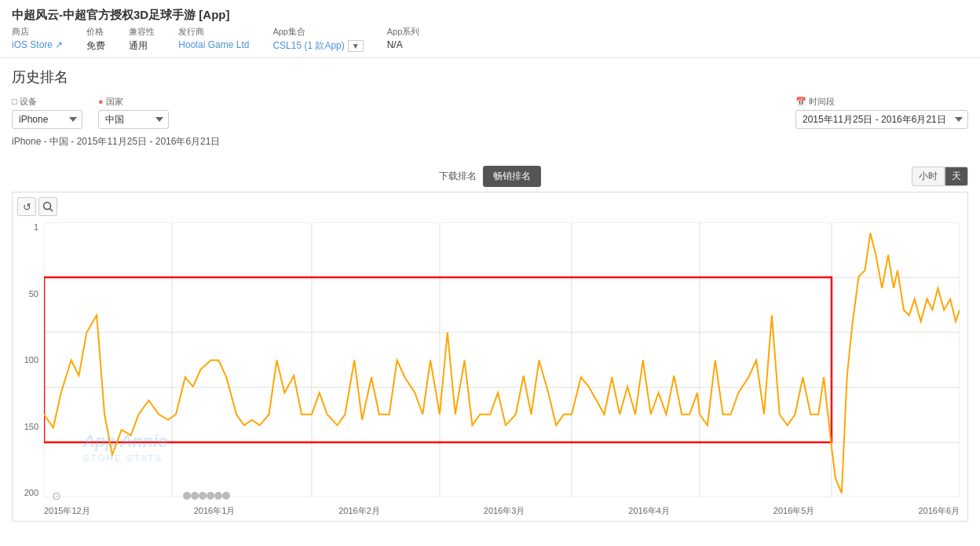 The image size is (980, 546). What do you see at coordinates (122, 458) in the screenshot?
I see `svg-text: STORE STATS` at bounding box center [122, 458].